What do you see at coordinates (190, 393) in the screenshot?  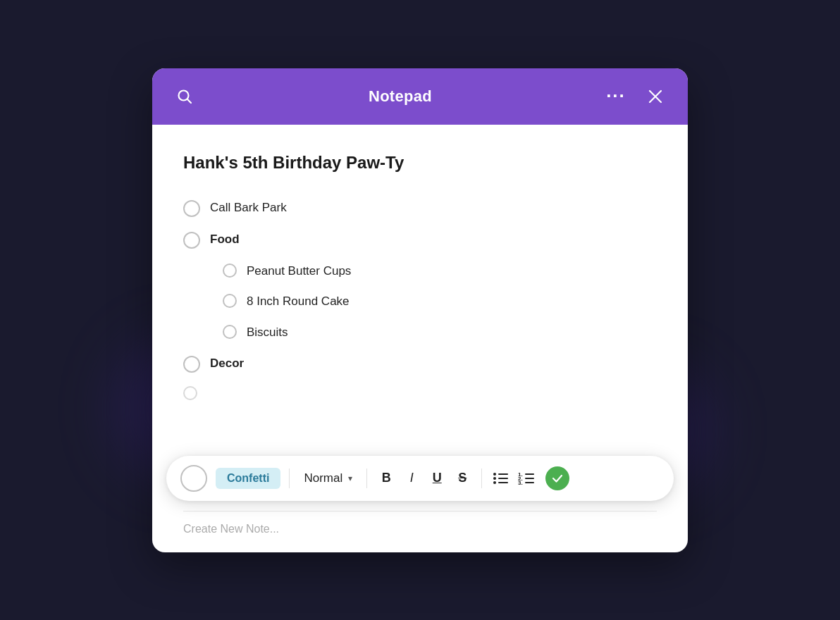 I see `checkbox-partial` at bounding box center [190, 393].